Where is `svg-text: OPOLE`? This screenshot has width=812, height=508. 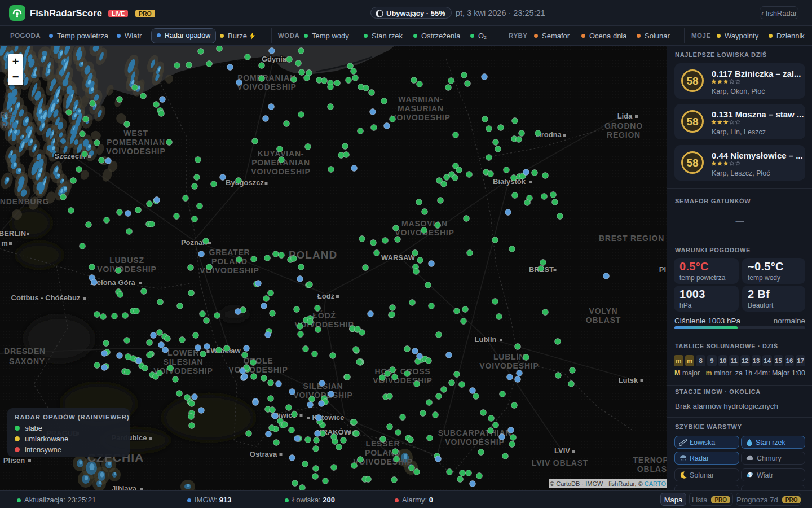
svg-text: OPOLE is located at coordinates (258, 361).